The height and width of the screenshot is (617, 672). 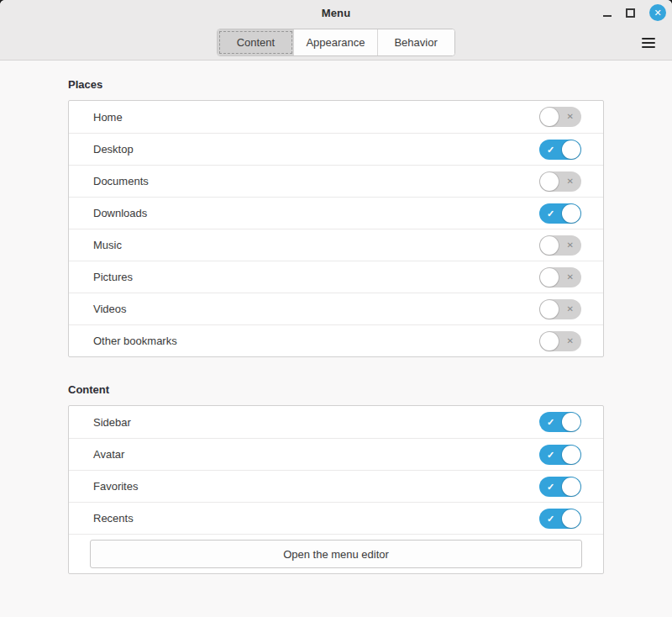 What do you see at coordinates (336, 390) in the screenshot?
I see `section-title-content: Content` at bounding box center [336, 390].